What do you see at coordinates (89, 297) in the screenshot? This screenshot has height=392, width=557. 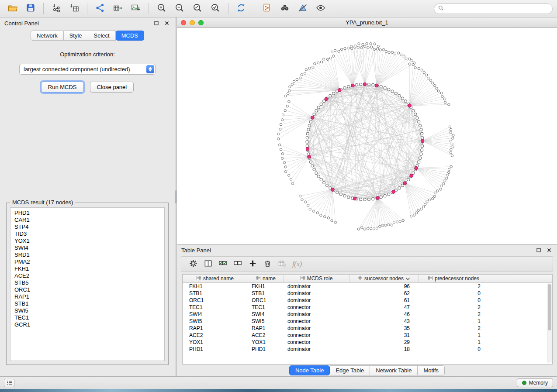 I see `result-node: RAP1` at bounding box center [89, 297].